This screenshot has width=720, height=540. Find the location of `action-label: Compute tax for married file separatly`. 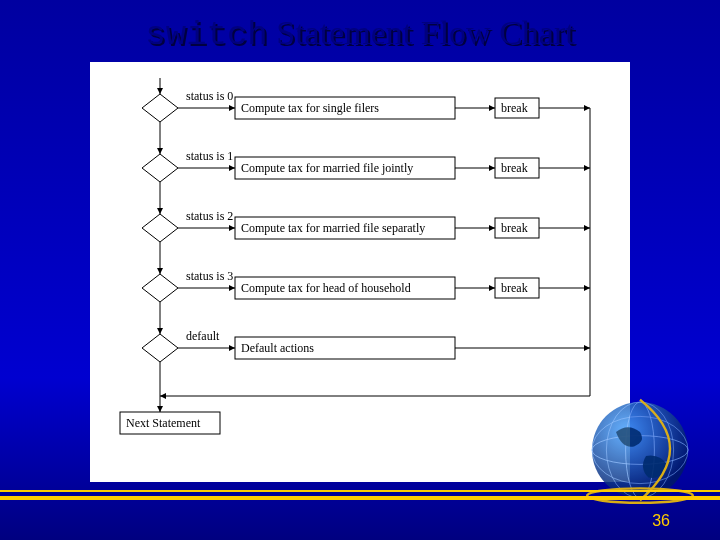

action-label: Compute tax for married file separatly is located at coordinates (333, 228).